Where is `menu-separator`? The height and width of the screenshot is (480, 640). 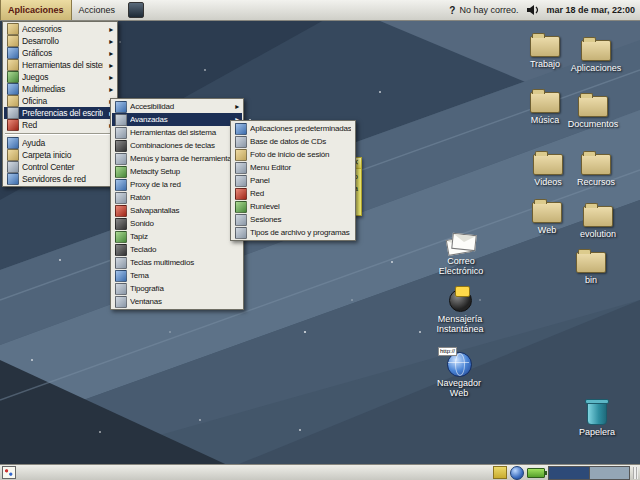 menu-separator is located at coordinates (60, 134).